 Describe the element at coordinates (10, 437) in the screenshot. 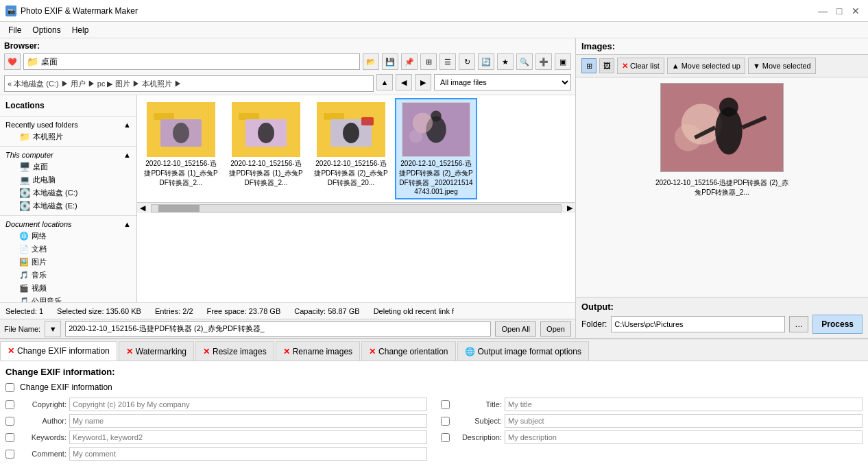

I see `keywords-checkbox` at that location.